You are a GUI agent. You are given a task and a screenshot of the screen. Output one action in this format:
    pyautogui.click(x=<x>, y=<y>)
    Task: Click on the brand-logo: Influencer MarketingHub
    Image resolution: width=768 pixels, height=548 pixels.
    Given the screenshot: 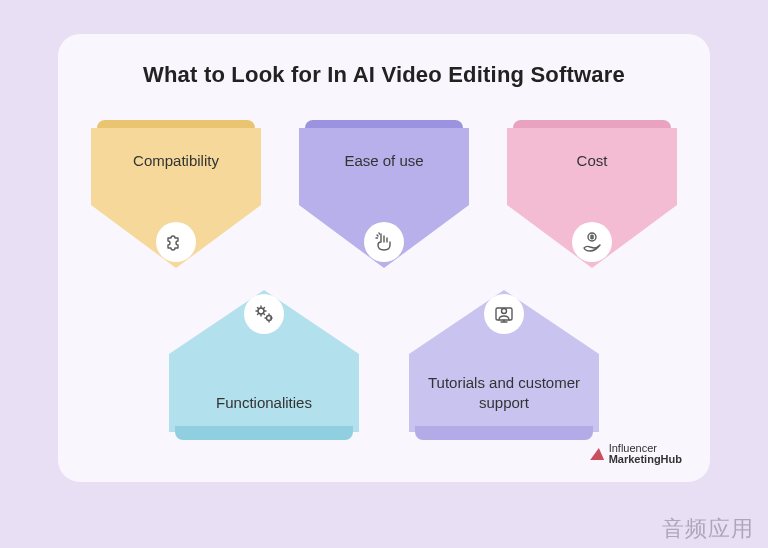 What is the action you would take?
    pyautogui.click(x=636, y=454)
    